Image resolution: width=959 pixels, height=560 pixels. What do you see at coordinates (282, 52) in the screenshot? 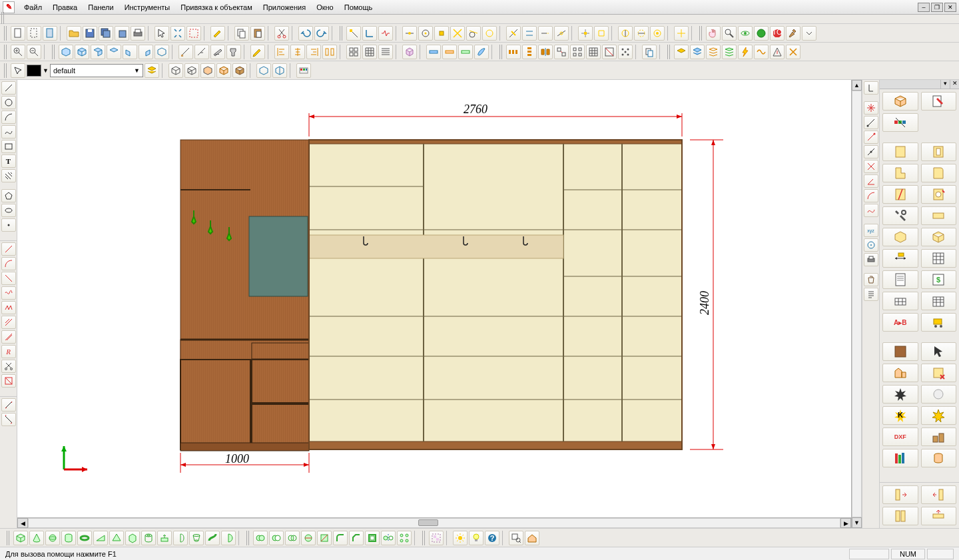
I see `align-left-button` at bounding box center [282, 52].